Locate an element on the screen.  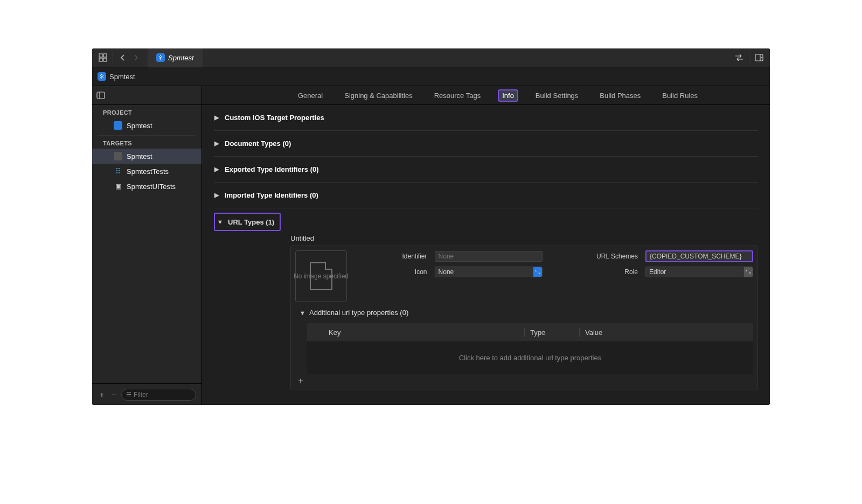
url-type-title: Untitled is located at coordinates (524, 238).